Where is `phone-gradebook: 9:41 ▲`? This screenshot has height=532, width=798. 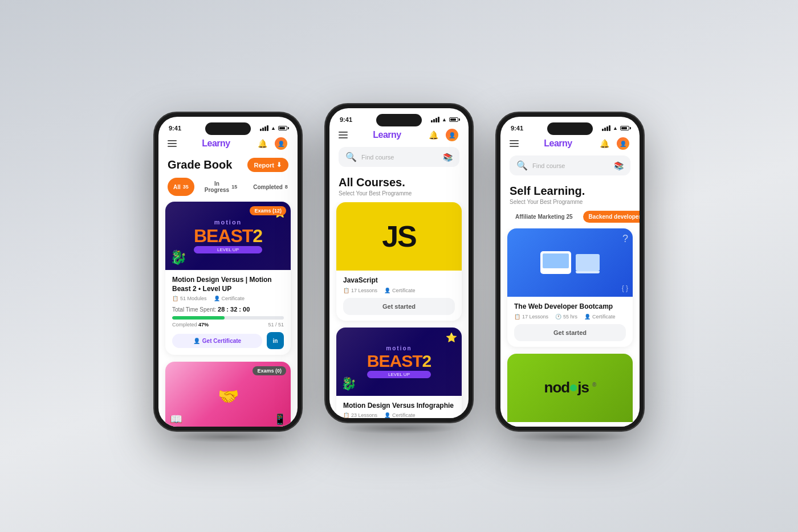
phone-gradebook: 9:41 ▲ is located at coordinates (228, 272).